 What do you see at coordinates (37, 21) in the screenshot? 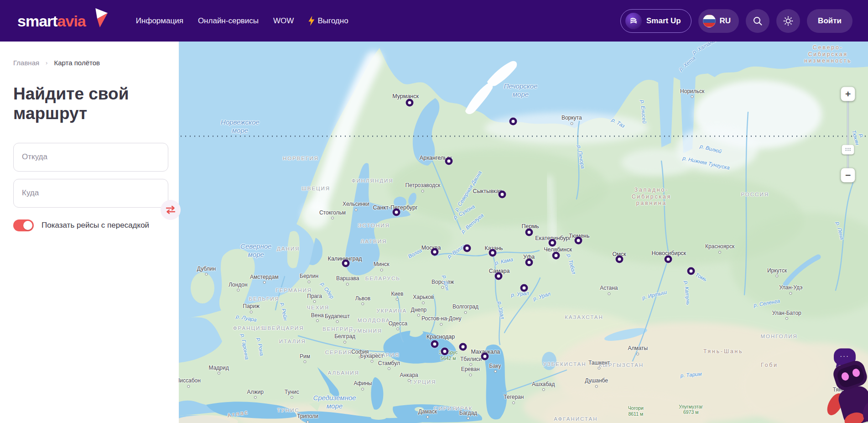
I see `logo-text-smart: smart` at bounding box center [37, 21].